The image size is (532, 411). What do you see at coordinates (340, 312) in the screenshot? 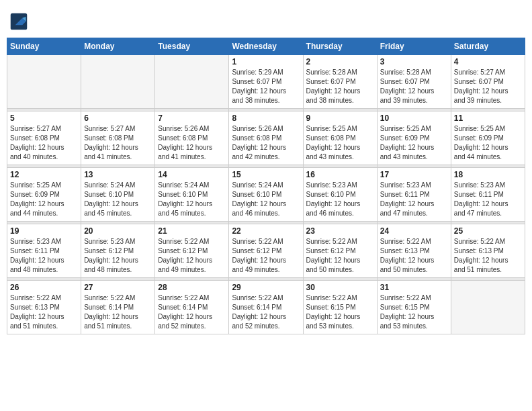
I see `day-info: Sunrise: 5:22 AM Sunset: 6:15 PM Dayligh…` at bounding box center [340, 312].